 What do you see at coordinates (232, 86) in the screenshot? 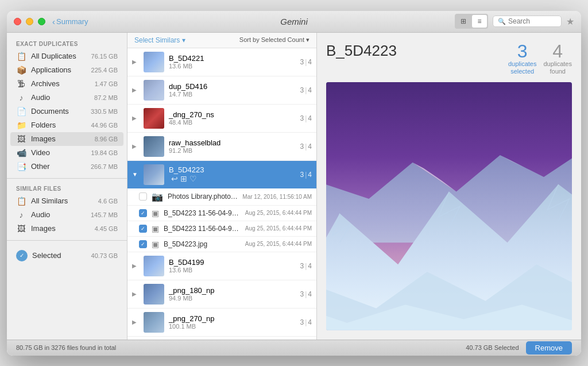
I see `group-name: dup_5D416` at bounding box center [232, 86].